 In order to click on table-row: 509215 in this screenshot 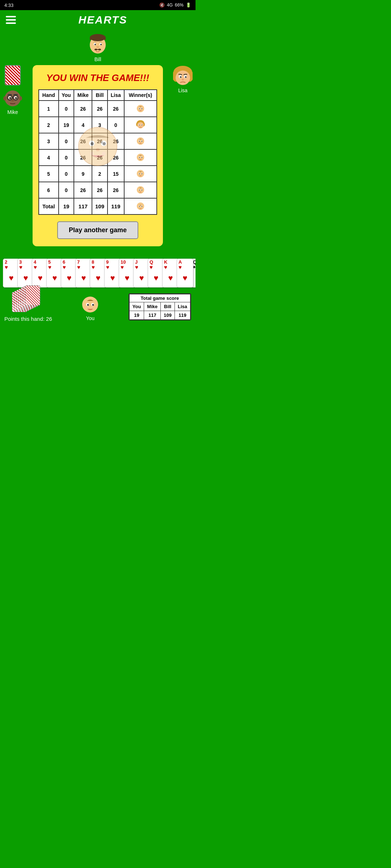, I will do `click(98, 174)`.